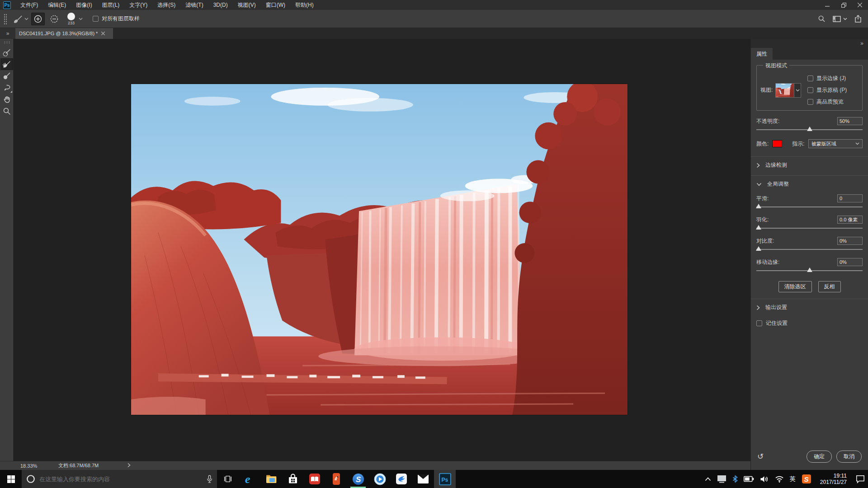 This screenshot has width=868, height=488. I want to click on battery-icon, so click(749, 479).